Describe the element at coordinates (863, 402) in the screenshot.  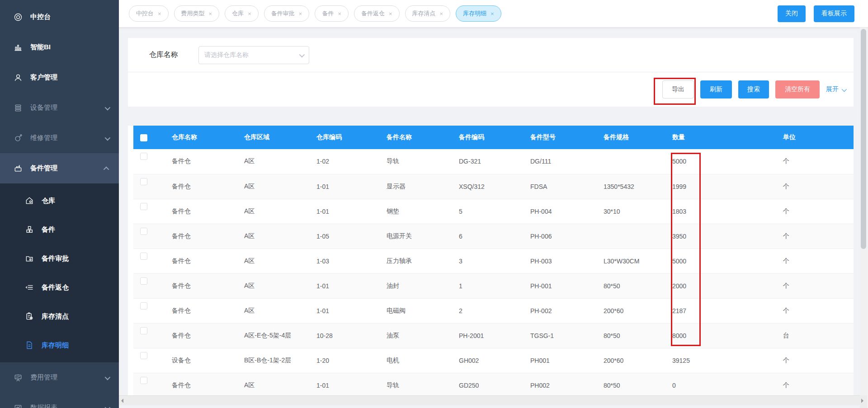
I see `scrollbar-corner` at that location.